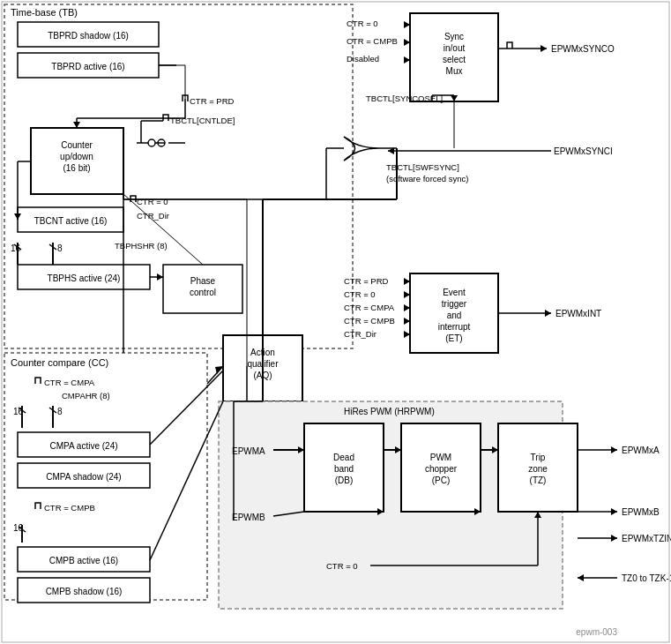 The image size is (671, 644). I want to click on sync-ctrcmpb-label: CTR = CMPB, so click(372, 41).